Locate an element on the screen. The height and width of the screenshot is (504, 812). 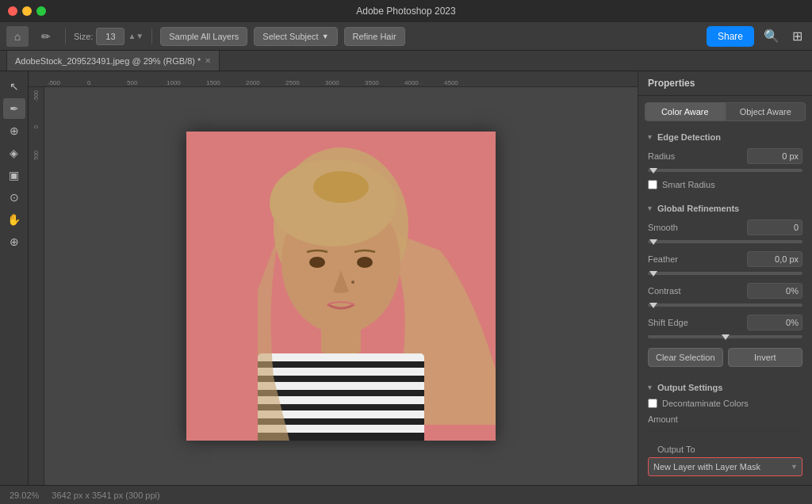
select-subject-button: Select Subject ▼ is located at coordinates (295, 36).